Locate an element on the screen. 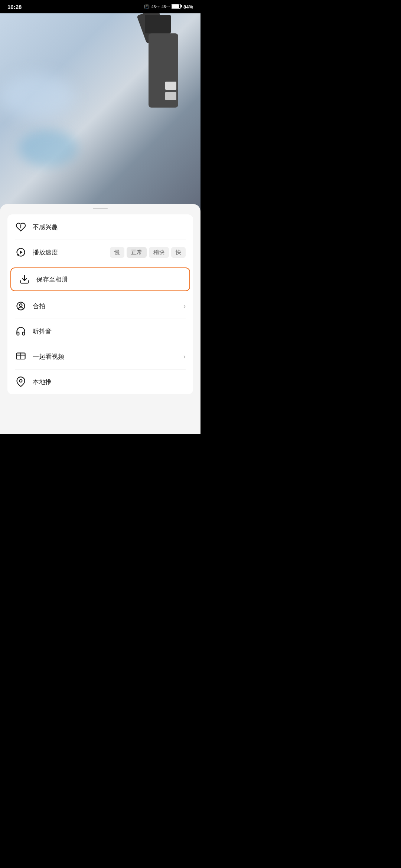  bottom-sheet: 不感兴趣 播放速度 慢 正常 稍快 快 is located at coordinates (100, 319).